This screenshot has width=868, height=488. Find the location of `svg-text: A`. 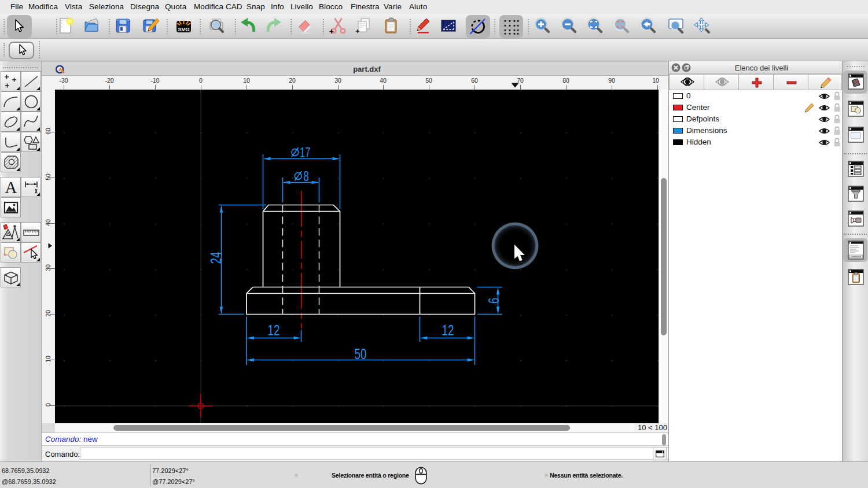

svg-text: A is located at coordinates (12, 187).